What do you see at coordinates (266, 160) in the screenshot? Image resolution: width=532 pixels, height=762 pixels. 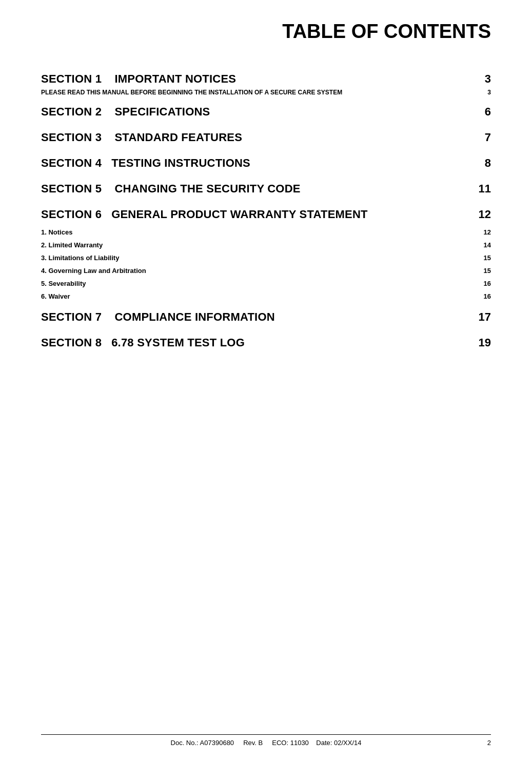 I see `toc-section-4: SECTION 4 TESTING INSTRUCTIONS 8` at bounding box center [266, 160].